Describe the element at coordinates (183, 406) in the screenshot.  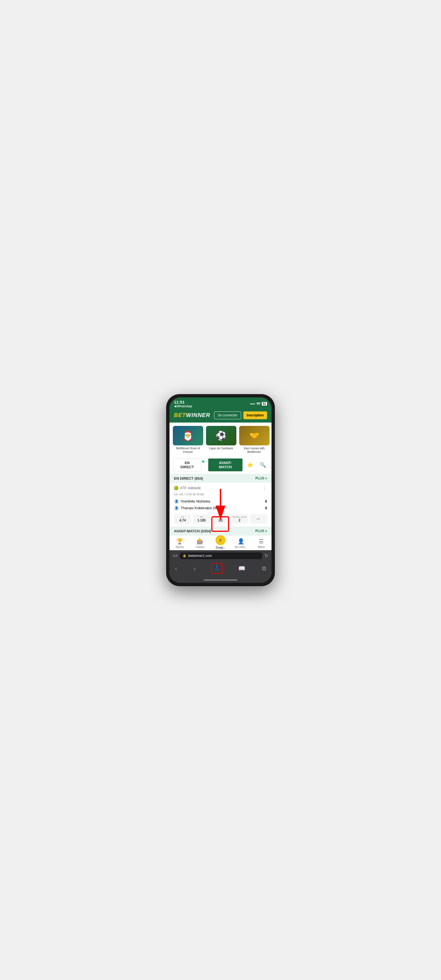
I see `status-notification: ◀ WhatsApp` at that location.